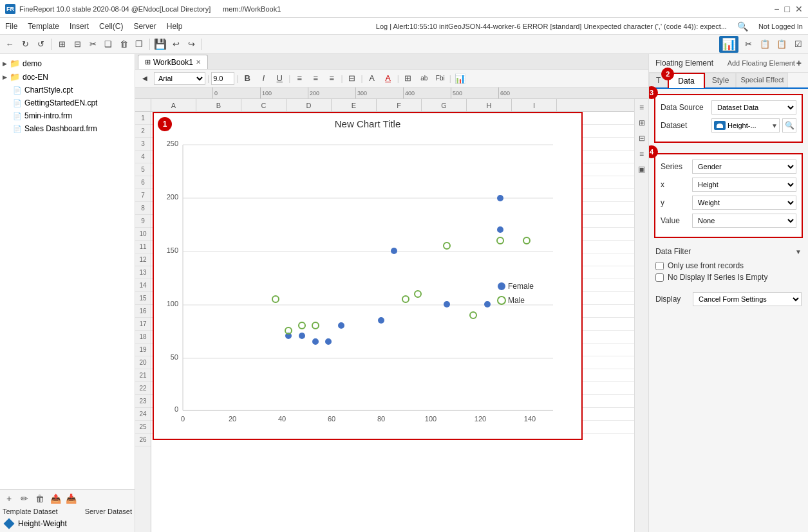 The height and width of the screenshot is (532, 808). I want to click on import-dataset-button: 📥, so click(71, 499).